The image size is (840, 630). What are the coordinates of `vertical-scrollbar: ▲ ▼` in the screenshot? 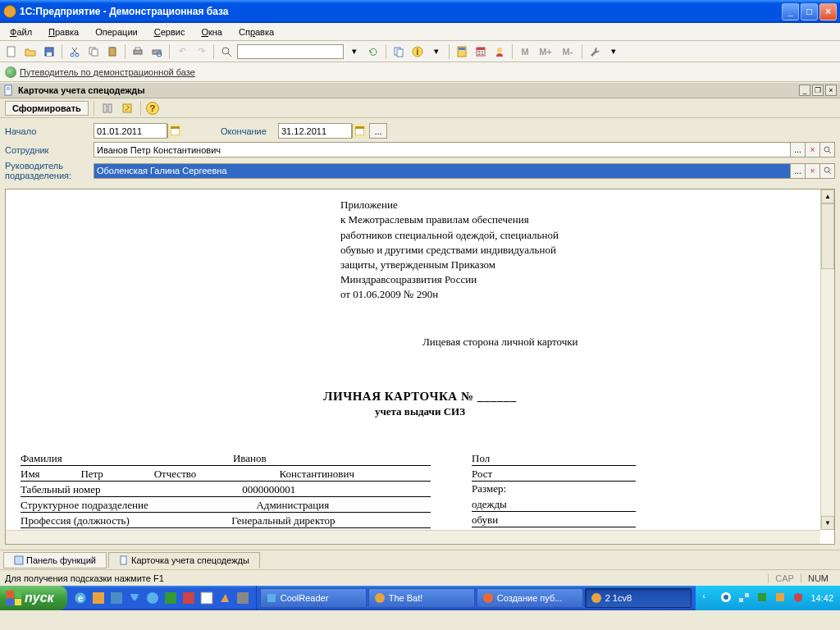 It's located at (827, 359).